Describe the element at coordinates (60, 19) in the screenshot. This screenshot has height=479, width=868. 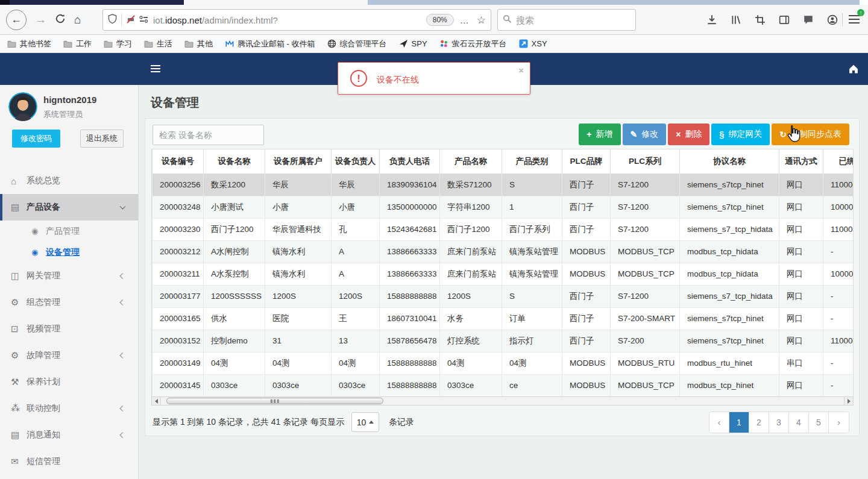
I see `reload-icon` at that location.